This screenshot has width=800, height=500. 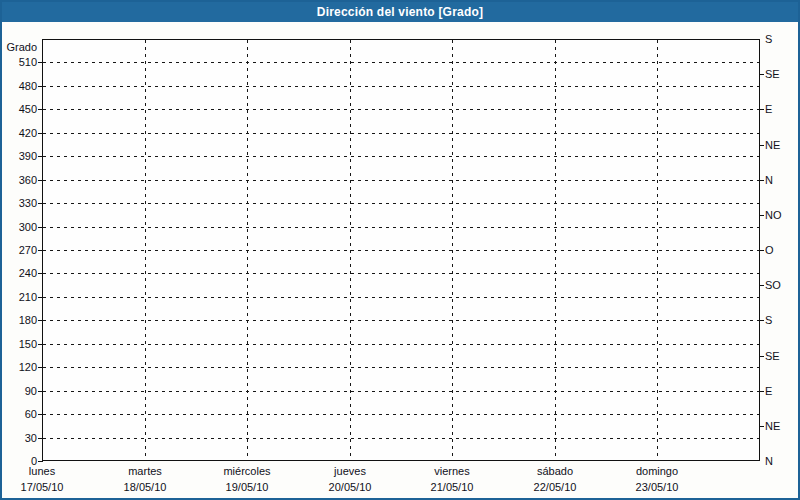 What do you see at coordinates (20, 297) in the screenshot?
I see `y-tick-label: 210` at bounding box center [20, 297].